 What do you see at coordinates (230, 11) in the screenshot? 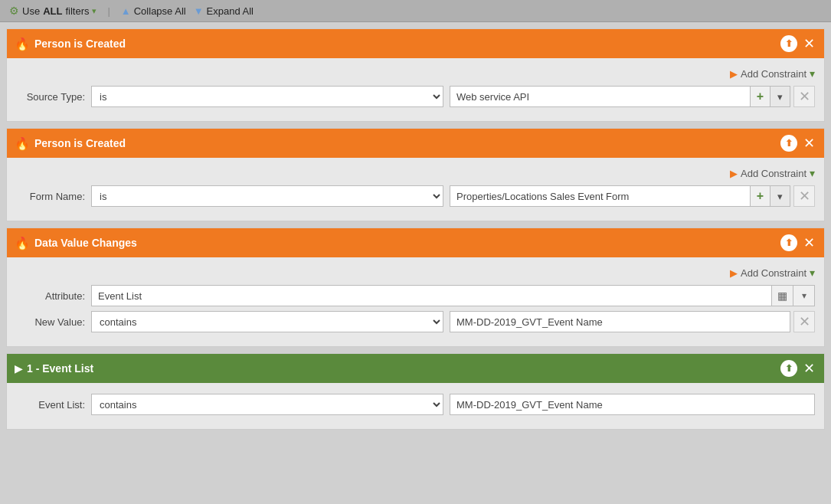
I see `expand-label: Expand All` at bounding box center [230, 11].